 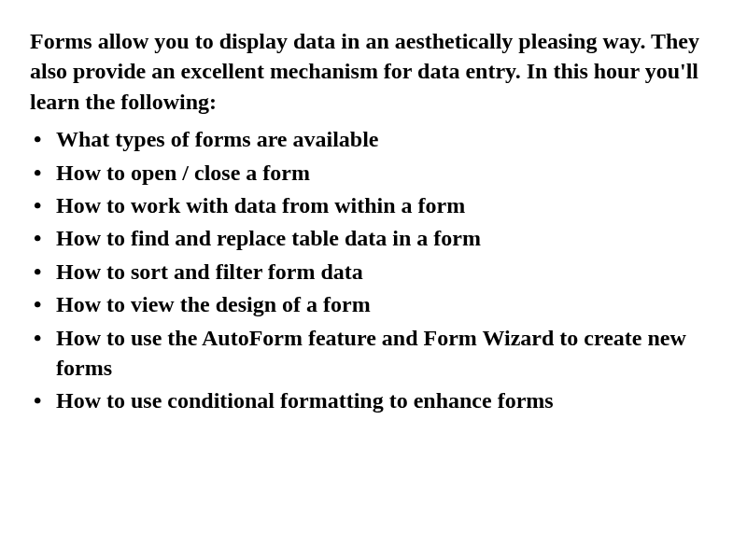 I want to click on list-item: How to view the design of a form, so click(x=374, y=304).